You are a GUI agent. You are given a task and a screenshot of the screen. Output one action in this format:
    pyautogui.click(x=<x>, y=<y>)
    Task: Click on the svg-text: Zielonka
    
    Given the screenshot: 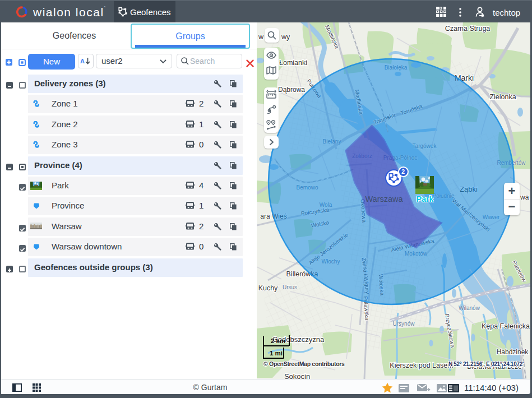 What is the action you would take?
    pyautogui.click(x=502, y=97)
    